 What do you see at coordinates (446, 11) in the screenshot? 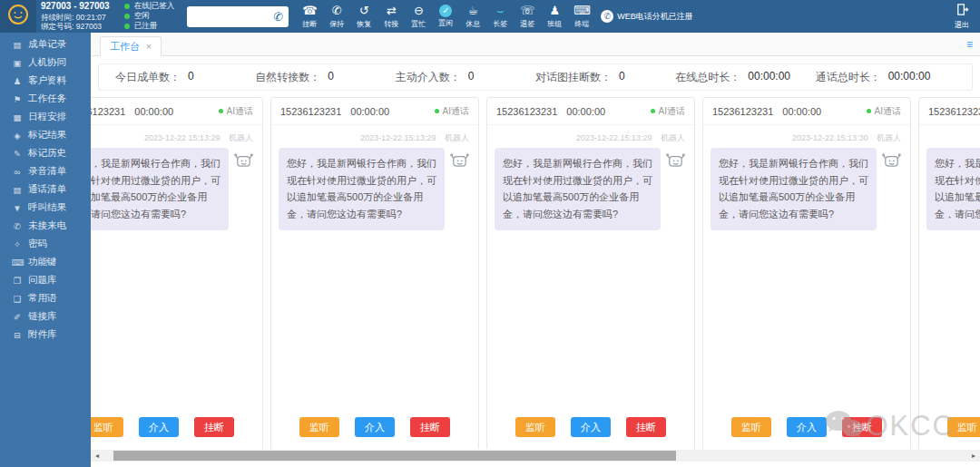
I see `set-idle-icon: ✓` at bounding box center [446, 11].